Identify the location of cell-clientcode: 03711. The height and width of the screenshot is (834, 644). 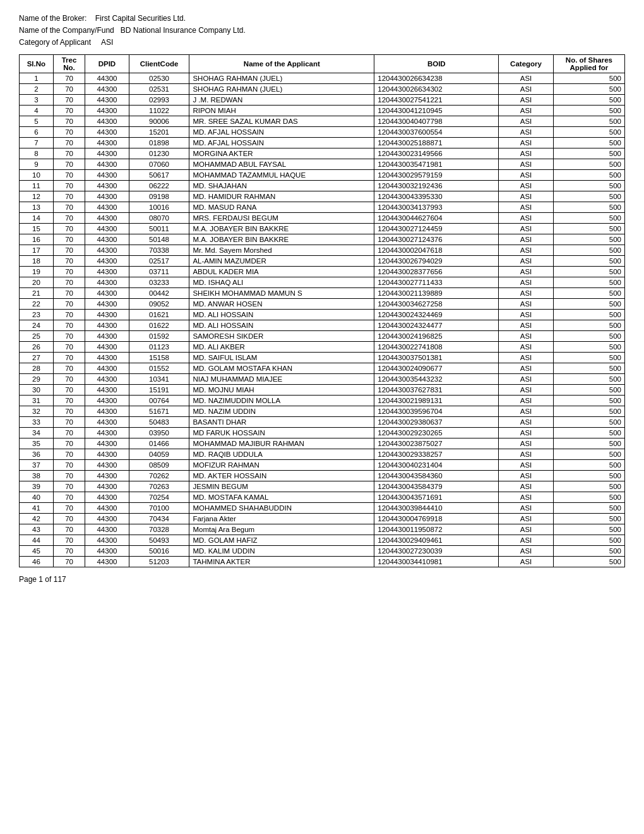
(159, 272).